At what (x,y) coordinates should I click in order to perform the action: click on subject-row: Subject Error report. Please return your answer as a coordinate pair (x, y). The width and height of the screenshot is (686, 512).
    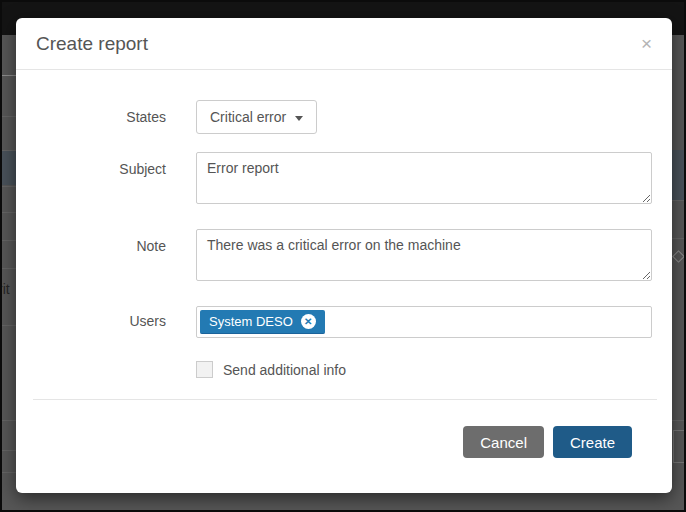
    Looking at the image, I should click on (344, 180).